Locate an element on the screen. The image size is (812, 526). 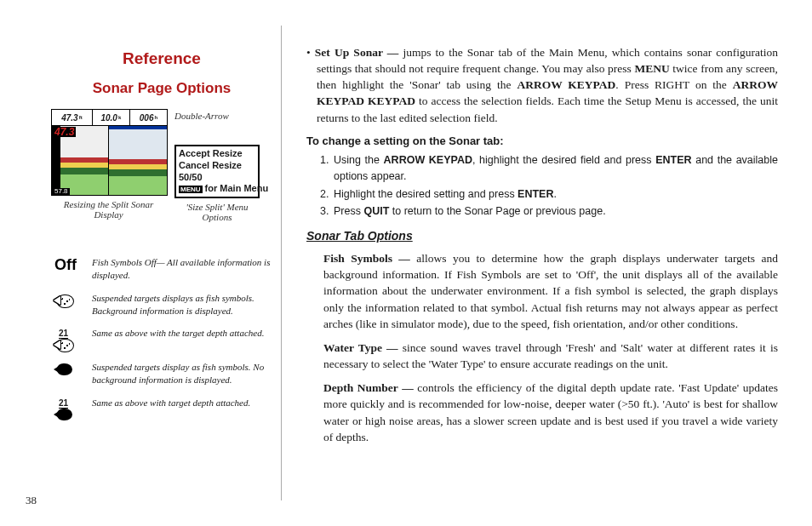
figure-caption: Resizing the Split Sonar Display is located at coordinates (109, 209).